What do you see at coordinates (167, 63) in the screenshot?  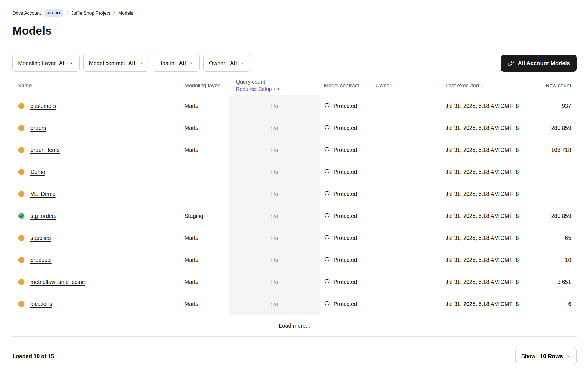 I see `filter-label: Health:` at bounding box center [167, 63].